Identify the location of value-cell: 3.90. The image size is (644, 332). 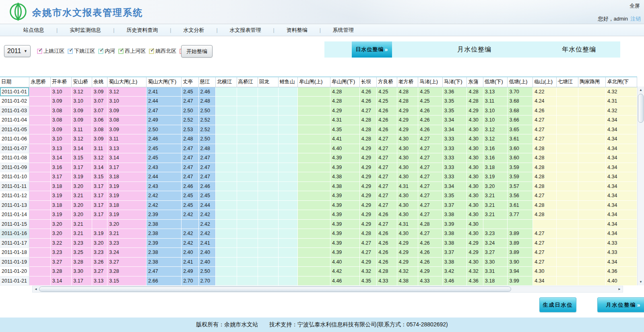
(520, 262).